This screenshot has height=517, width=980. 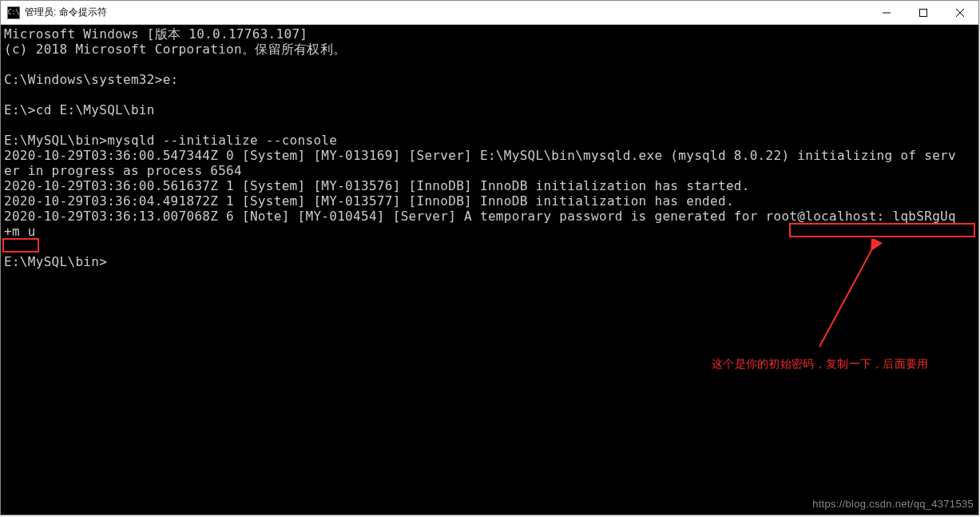 I want to click on terminal-line: Microsoft Windows [版本 10.0.17763.107], so click(x=156, y=34).